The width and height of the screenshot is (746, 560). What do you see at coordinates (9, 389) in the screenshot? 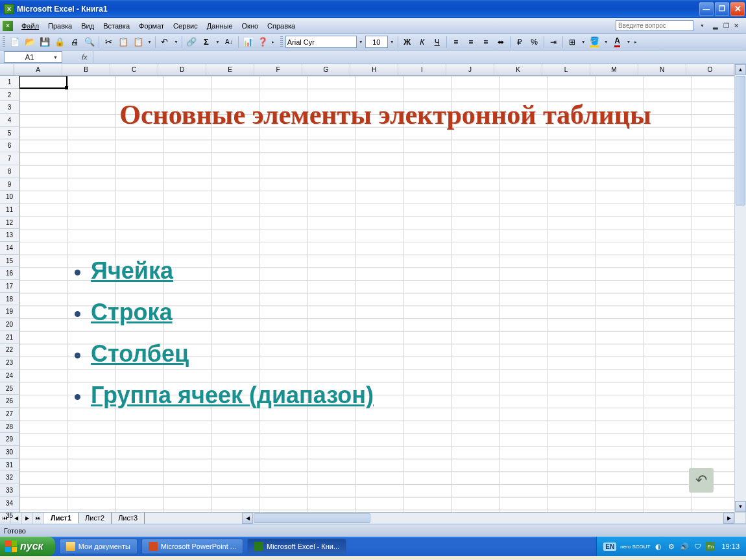
I see `row-header: 25` at bounding box center [9, 389].